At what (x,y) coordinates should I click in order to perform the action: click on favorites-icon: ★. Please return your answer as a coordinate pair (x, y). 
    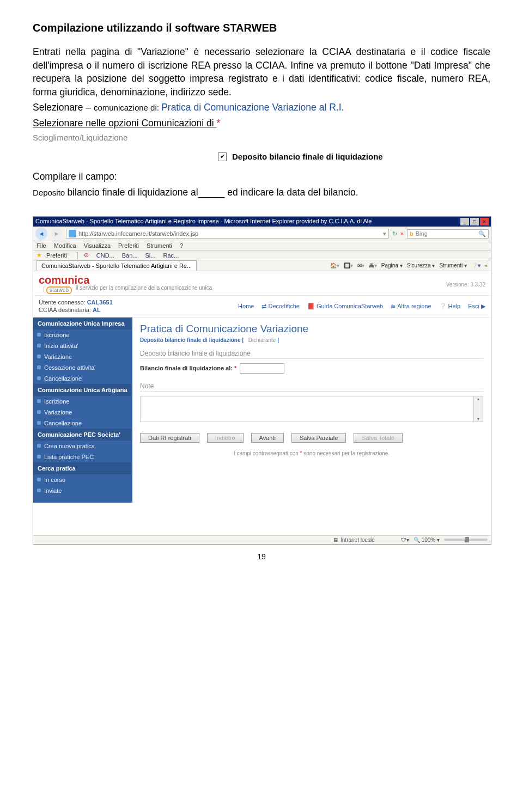
    Looking at the image, I should click on (39, 255).